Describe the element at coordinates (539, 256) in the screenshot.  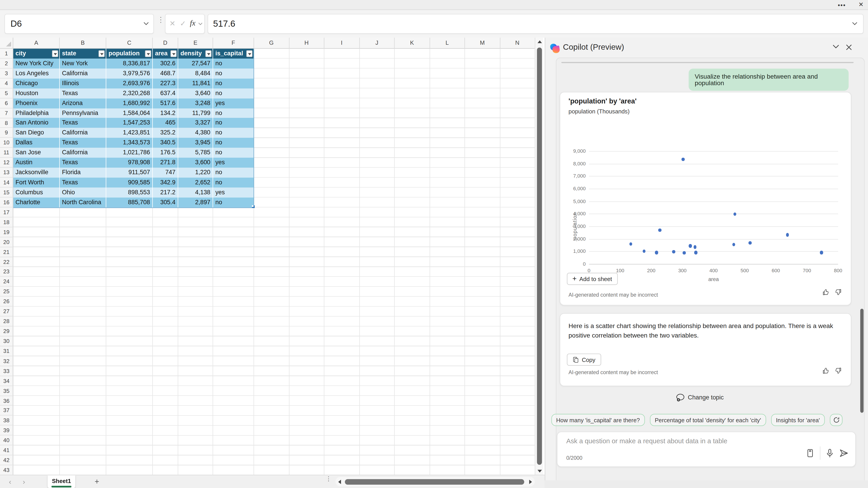
I see `grid-vertical-scrollbar` at that location.